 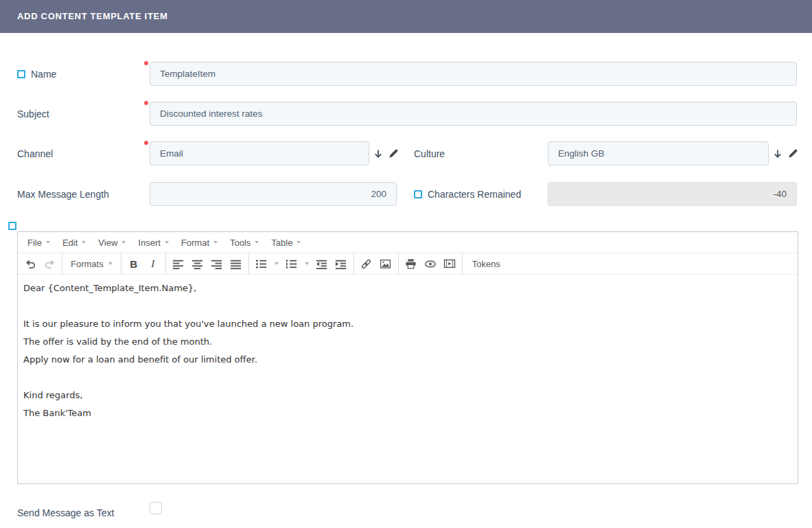 I want to click on align-left-icon, so click(x=178, y=264).